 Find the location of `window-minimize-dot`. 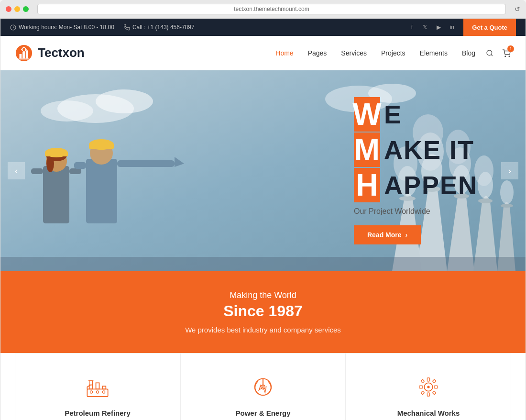

window-minimize-dot is located at coordinates (17, 9).